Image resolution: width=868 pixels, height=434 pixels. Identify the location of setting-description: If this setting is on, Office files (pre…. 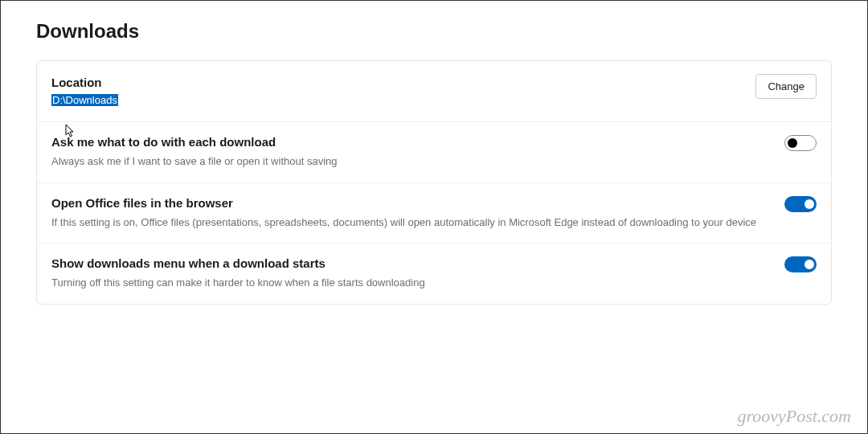
(410, 223).